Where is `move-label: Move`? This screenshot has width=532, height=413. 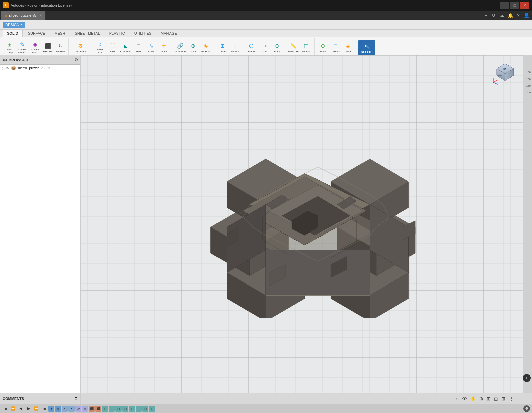 move-label: Move is located at coordinates (164, 52).